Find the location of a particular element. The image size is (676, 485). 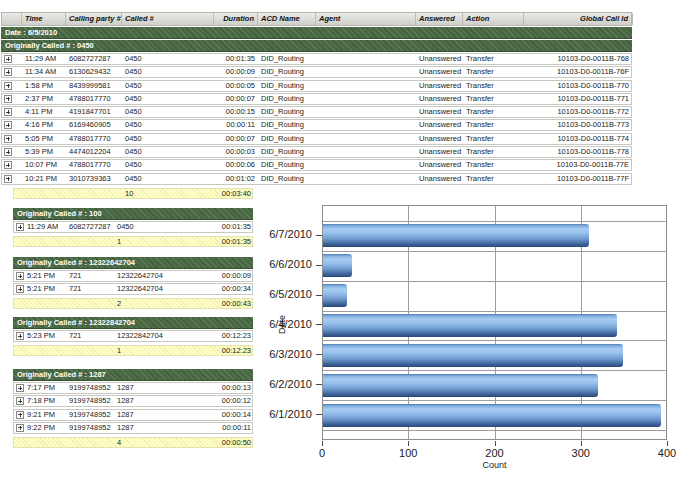

cell-duration: 00:00:15 is located at coordinates (236, 112).